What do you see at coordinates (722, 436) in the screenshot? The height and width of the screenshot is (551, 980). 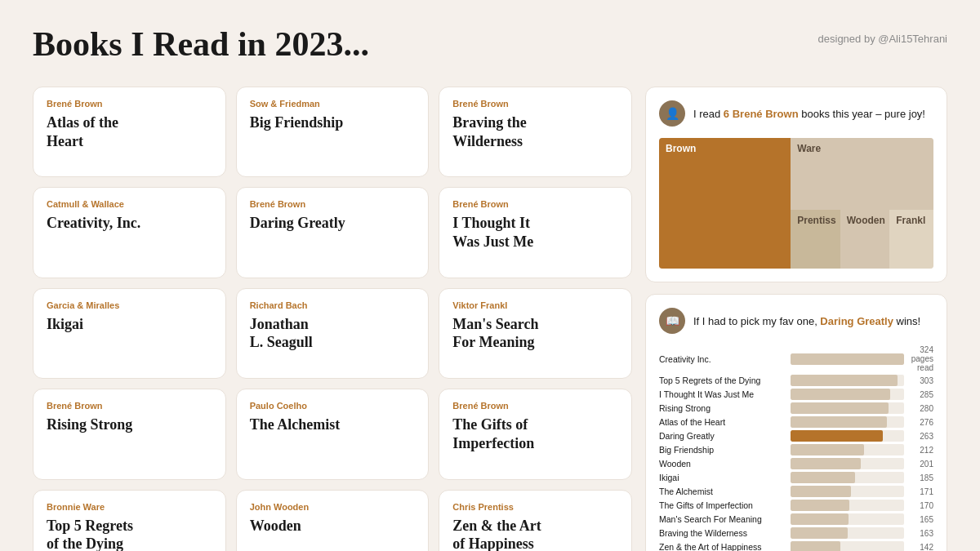 I see `bar-label: Daring Greatly` at bounding box center [722, 436].